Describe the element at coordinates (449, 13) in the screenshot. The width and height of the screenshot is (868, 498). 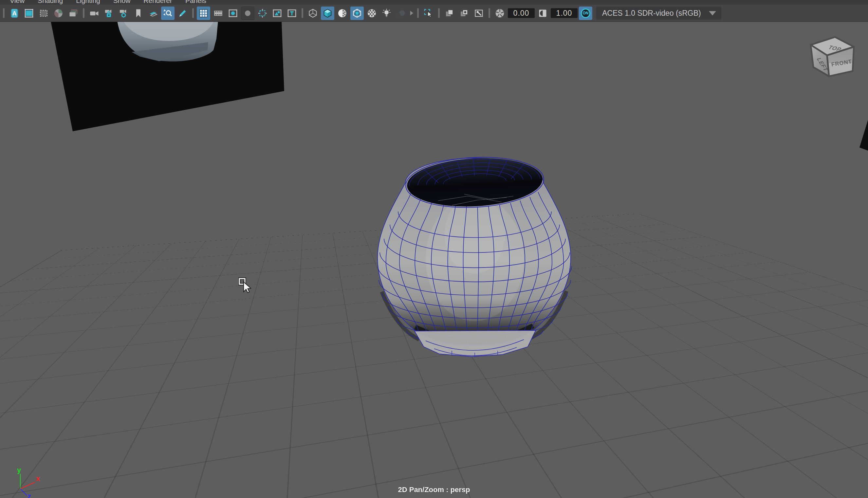
I see `xray-mode-button` at that location.